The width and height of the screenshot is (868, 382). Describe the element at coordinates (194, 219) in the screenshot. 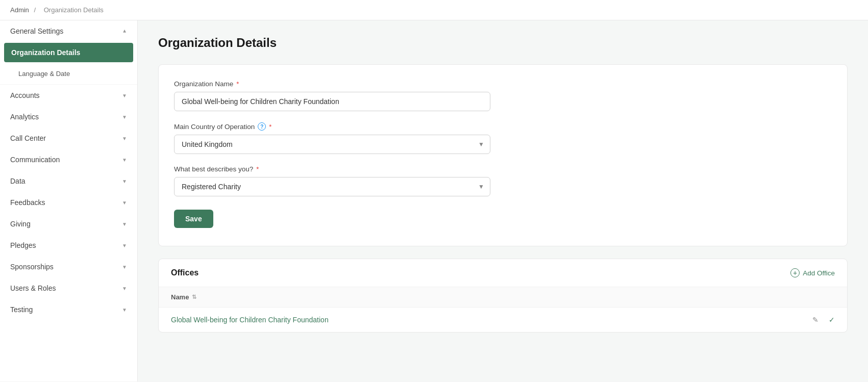

I see `save-button: Save` at that location.